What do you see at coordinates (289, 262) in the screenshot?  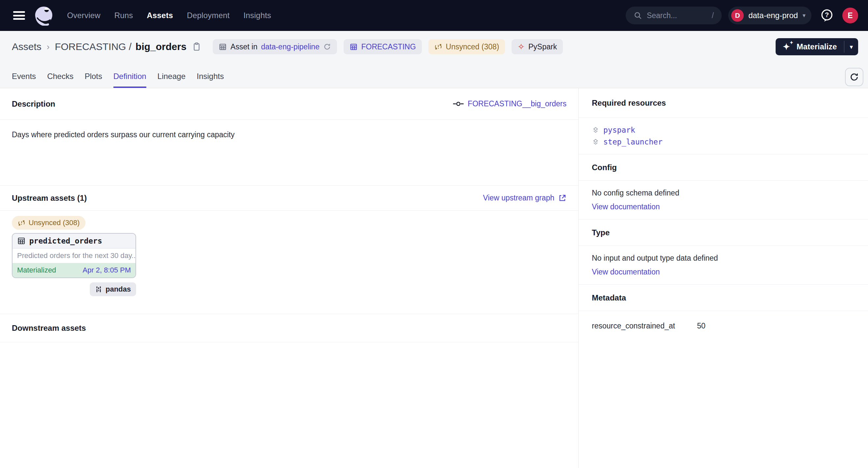 I see `upstream-section-body: Unsynced (308) predicted_orders Predicte…` at bounding box center [289, 262].